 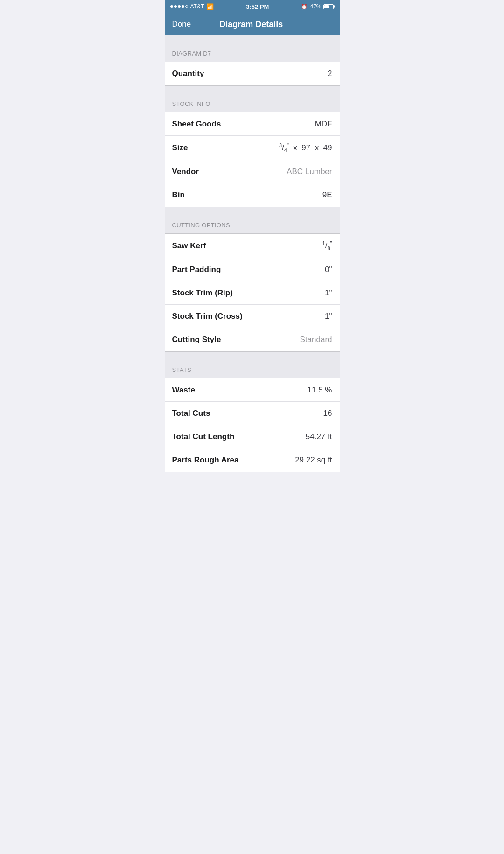 I want to click on carrier-label: AT&T, so click(x=197, y=7).